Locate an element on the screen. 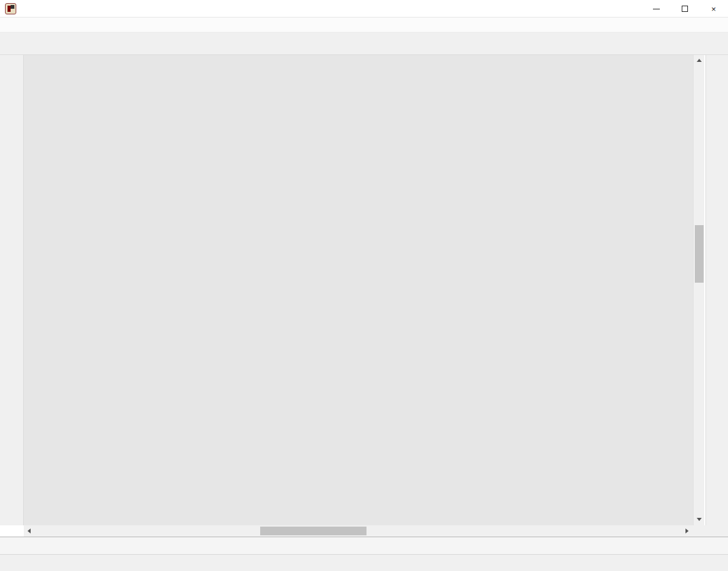 The width and height of the screenshot is (728, 571). scroll-left-arrow is located at coordinates (29, 531).